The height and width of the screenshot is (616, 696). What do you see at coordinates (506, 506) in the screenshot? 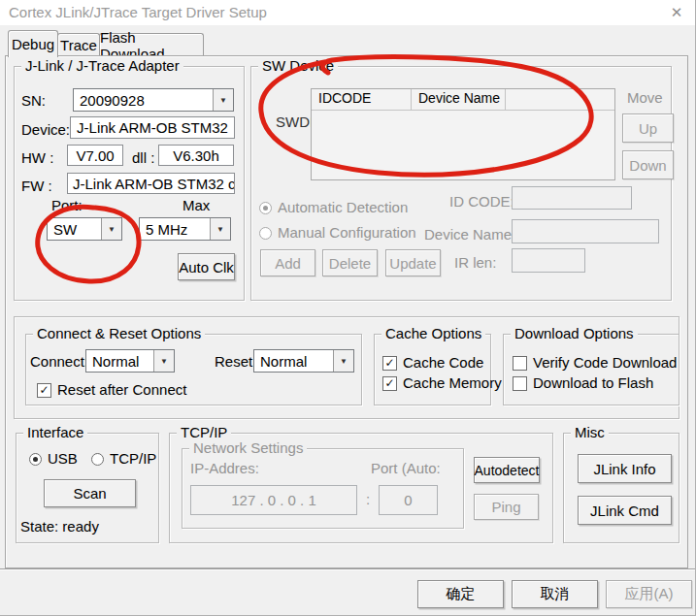
I see `ping-button-label: Ping` at bounding box center [506, 506].